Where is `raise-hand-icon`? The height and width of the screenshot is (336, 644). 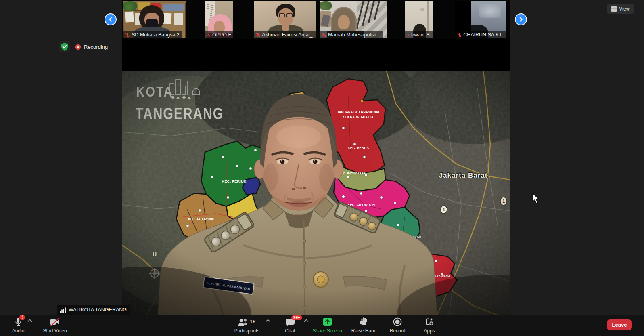
raise-hand-icon is located at coordinates (364, 322).